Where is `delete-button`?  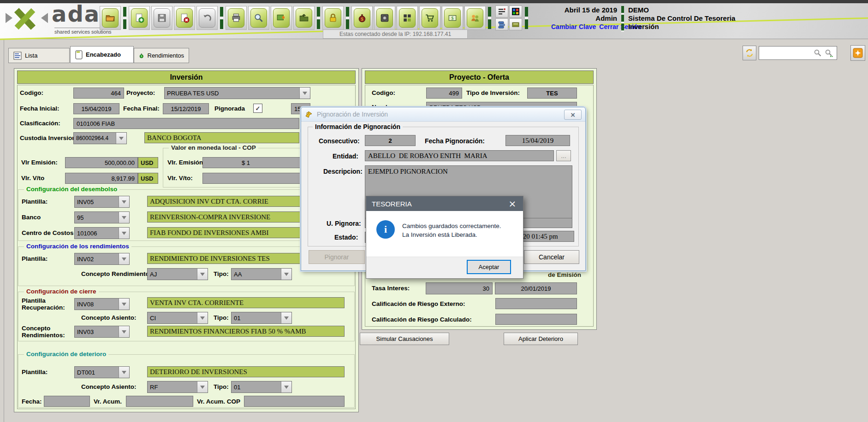
delete-button is located at coordinates (184, 18).